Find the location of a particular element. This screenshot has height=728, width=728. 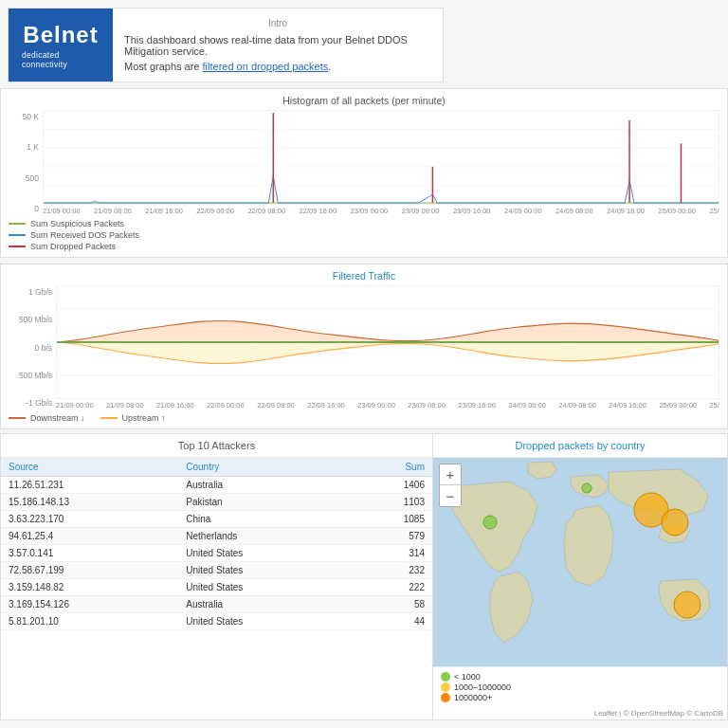

col-country: Country is located at coordinates (263, 467).